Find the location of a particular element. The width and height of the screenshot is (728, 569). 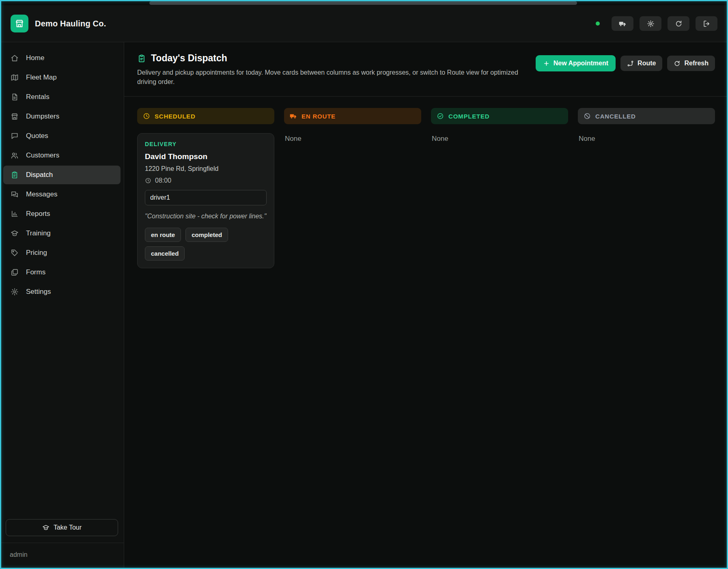

route-icon is located at coordinates (631, 63).